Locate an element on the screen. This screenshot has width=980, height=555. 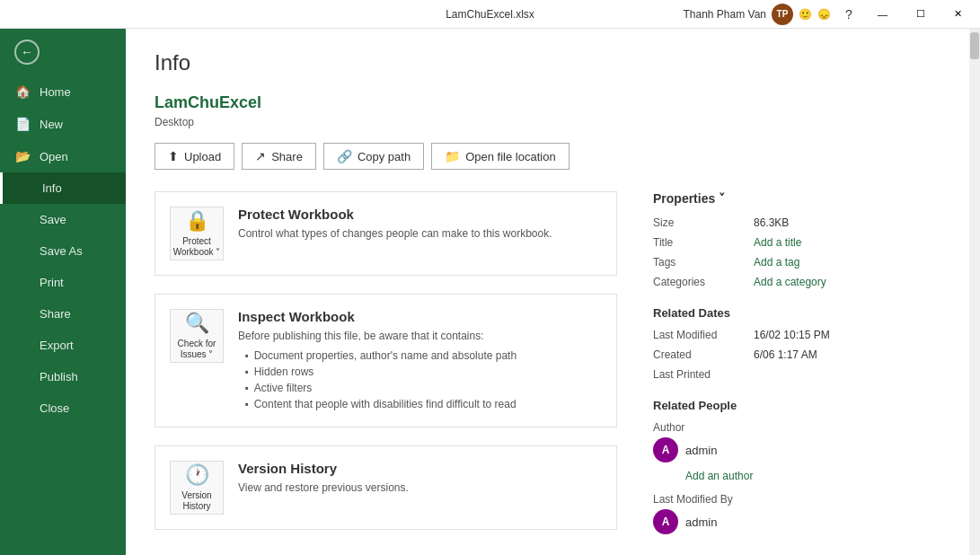
inspect-card: 🔍 Check forIssues ˅ Inspect Workbook Bef… is located at coordinates (386, 361).